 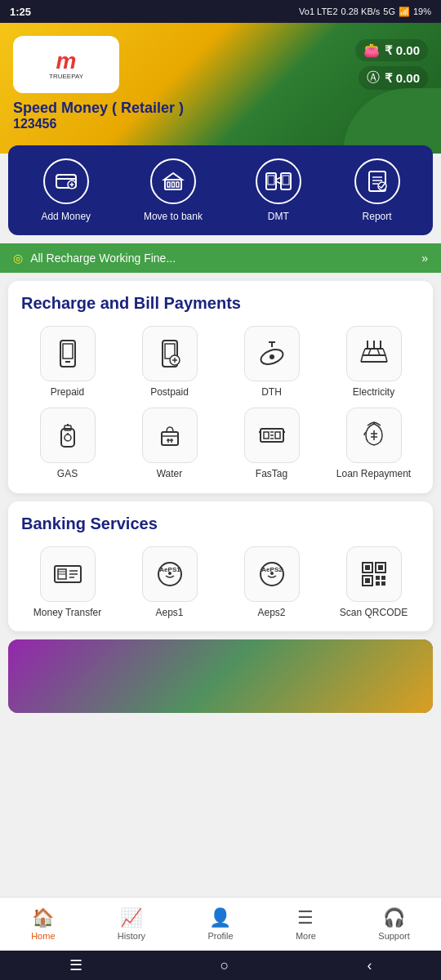 What do you see at coordinates (67, 392) in the screenshot?
I see `prepaid-label: Prepaid` at bounding box center [67, 392].